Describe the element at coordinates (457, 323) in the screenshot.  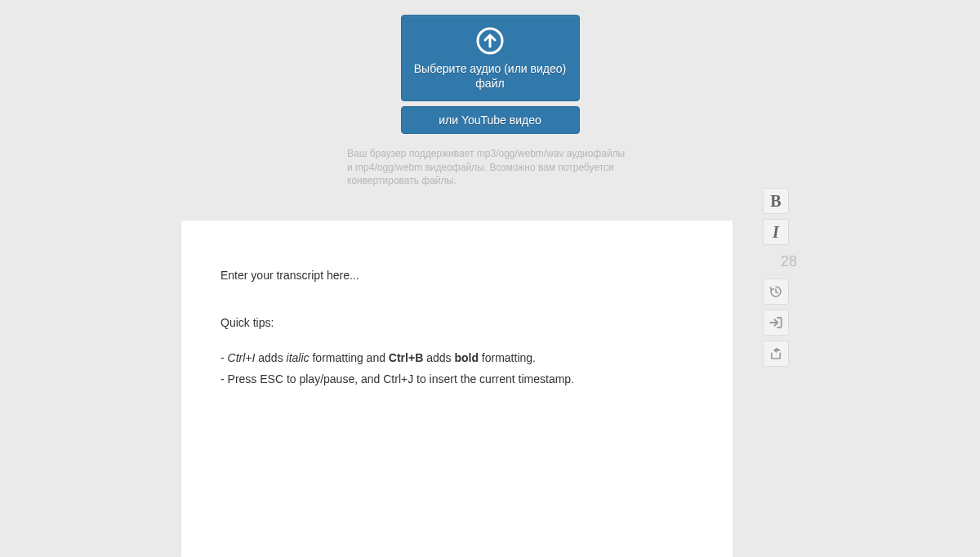
I see `quick-tips-heading: Quick tips:` at that location.